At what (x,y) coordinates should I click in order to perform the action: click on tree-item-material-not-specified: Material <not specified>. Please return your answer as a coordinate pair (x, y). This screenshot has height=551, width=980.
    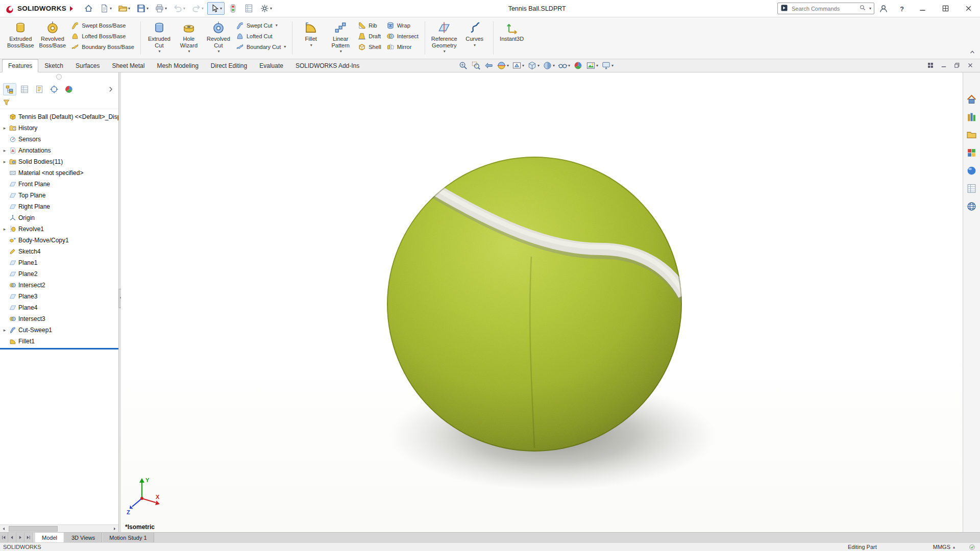
    Looking at the image, I should click on (59, 173).